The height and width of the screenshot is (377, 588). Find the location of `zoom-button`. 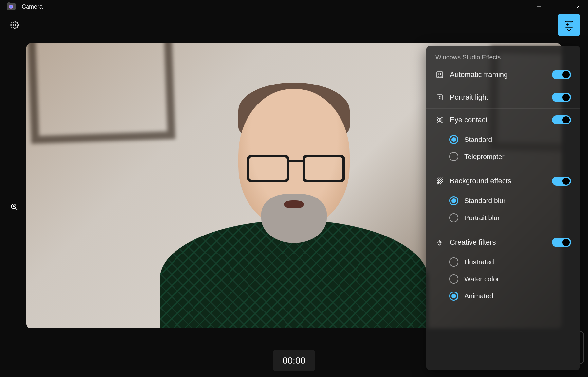

zoom-button is located at coordinates (14, 207).